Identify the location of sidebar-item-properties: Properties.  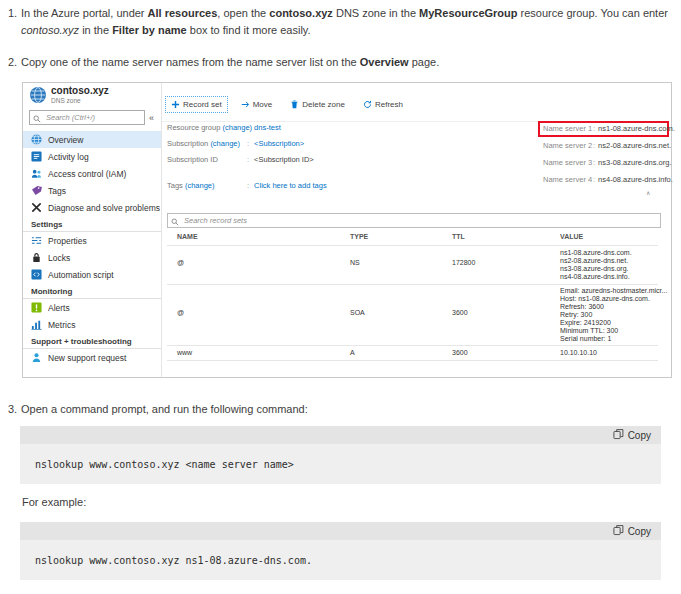
(92, 240).